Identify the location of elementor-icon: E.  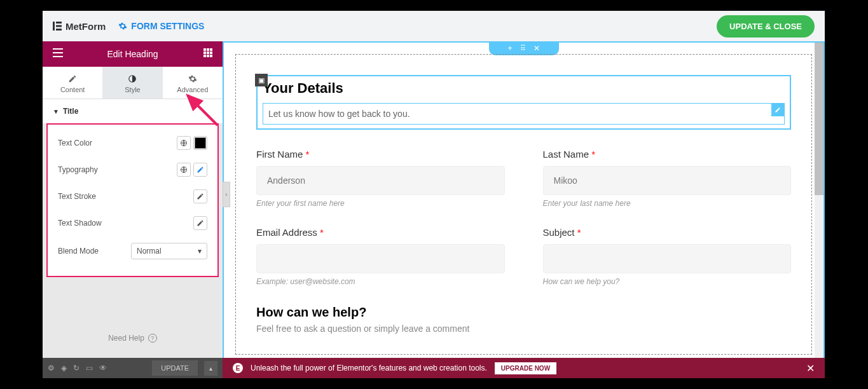
(238, 368).